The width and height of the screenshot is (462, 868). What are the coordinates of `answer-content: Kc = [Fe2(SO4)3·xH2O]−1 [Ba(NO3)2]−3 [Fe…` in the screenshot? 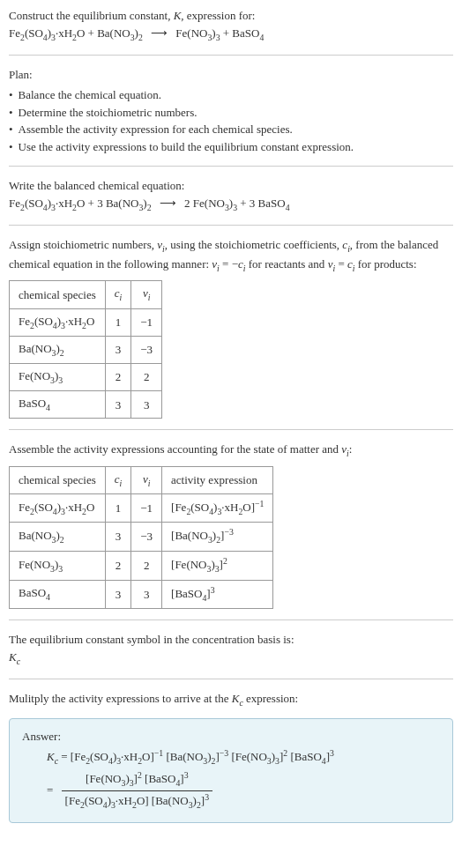 It's located at (243, 780).